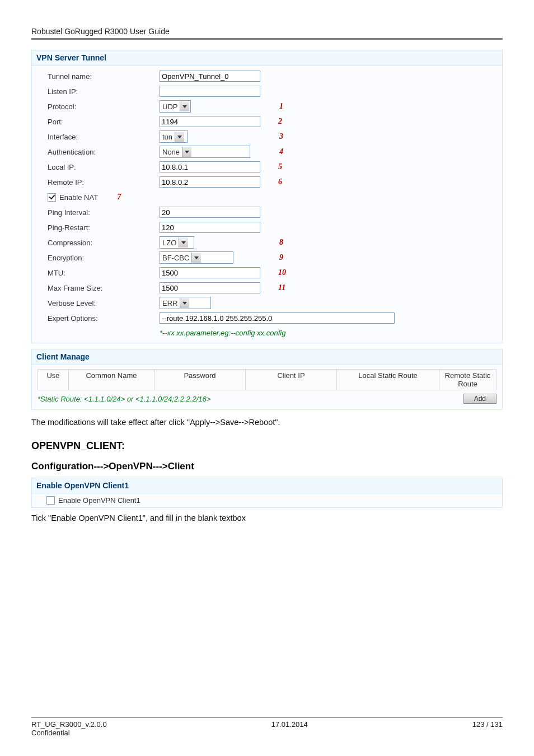  I want to click on footer-right: 123 / 131, so click(488, 725).